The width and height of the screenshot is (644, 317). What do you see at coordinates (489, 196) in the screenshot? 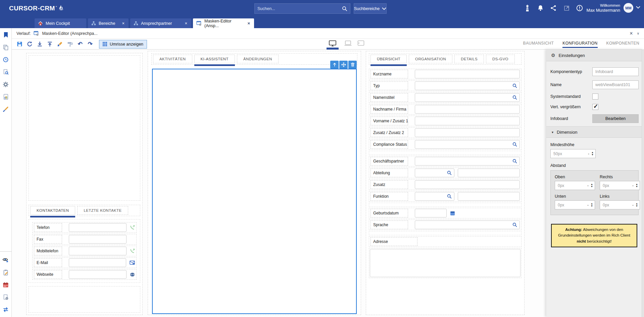
I see `funktion-text-input` at bounding box center [489, 196].